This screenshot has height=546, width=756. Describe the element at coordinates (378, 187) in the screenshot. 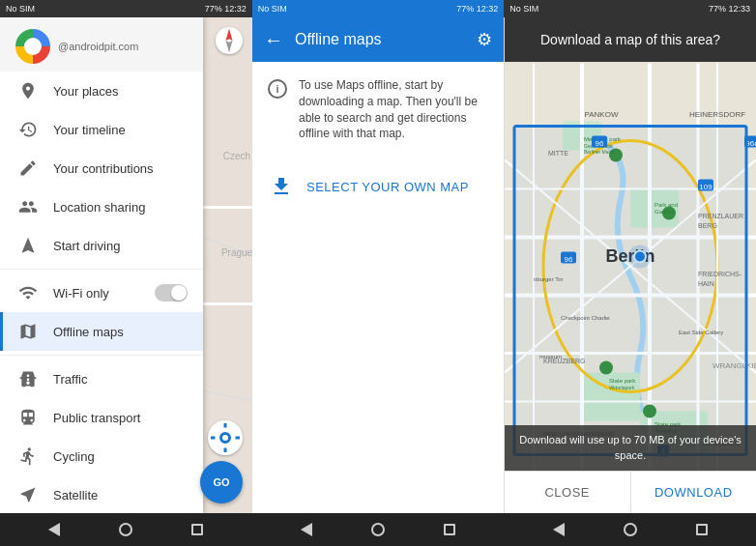

I see `select-map-button: SELECT YOUR OWN MAP` at that location.